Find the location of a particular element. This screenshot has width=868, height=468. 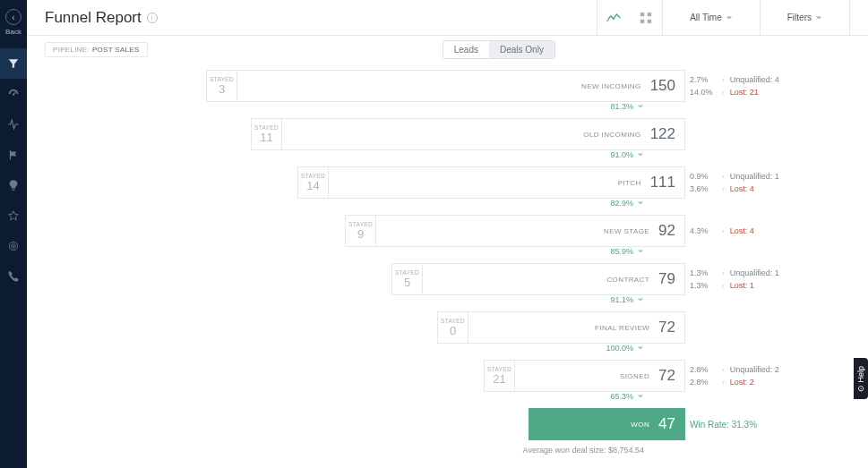

chevron-left-icon: ‹ is located at coordinates (13, 17).